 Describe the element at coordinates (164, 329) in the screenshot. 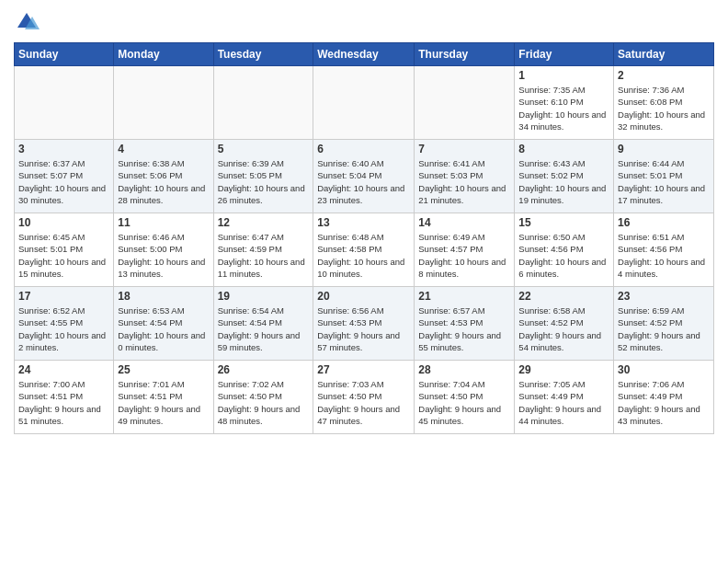

I see `day-info: Sunrise: 6:53 AM Sunset: 4:54 PM Dayligh…` at that location.